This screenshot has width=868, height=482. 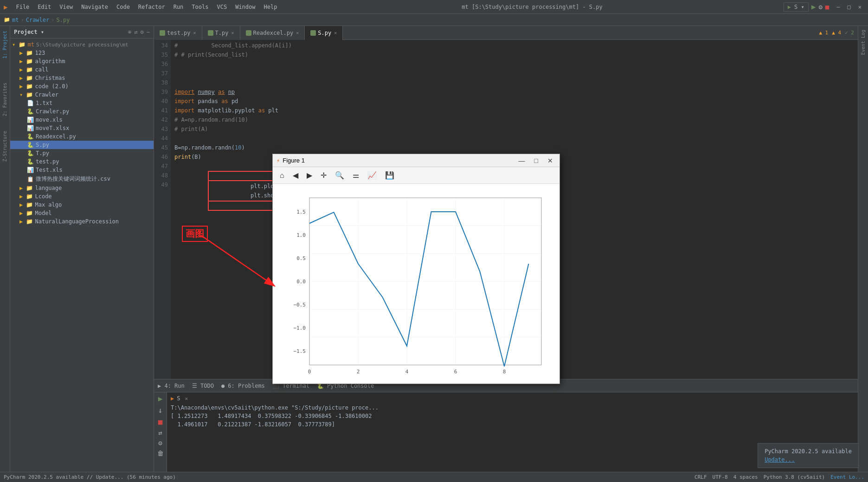 What do you see at coordinates (282, 176) in the screenshot?
I see `fig-home-btn: ⌂` at bounding box center [282, 176].